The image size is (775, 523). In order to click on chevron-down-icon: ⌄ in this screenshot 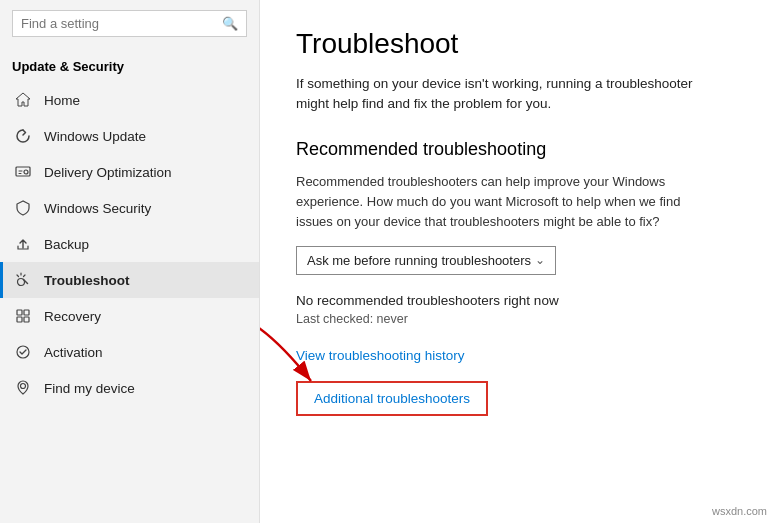, I will do `click(540, 260)`.